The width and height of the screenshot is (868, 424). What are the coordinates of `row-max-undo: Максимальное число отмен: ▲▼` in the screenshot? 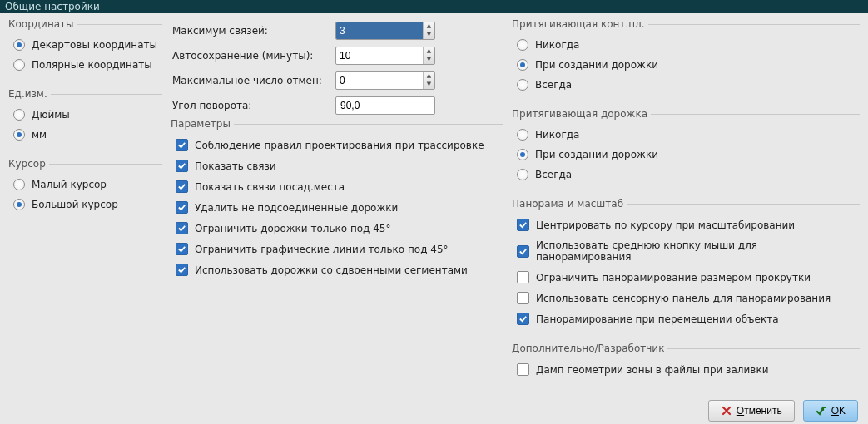 It's located at (337, 81).